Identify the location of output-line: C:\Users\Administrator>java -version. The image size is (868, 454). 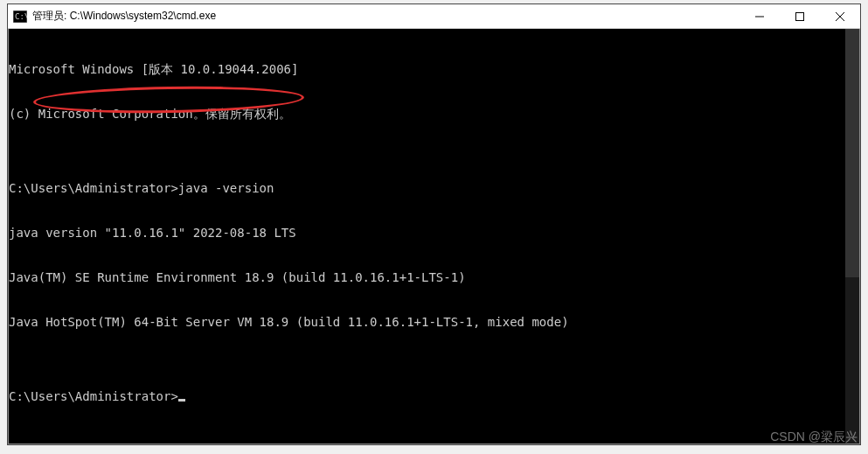
(434, 189).